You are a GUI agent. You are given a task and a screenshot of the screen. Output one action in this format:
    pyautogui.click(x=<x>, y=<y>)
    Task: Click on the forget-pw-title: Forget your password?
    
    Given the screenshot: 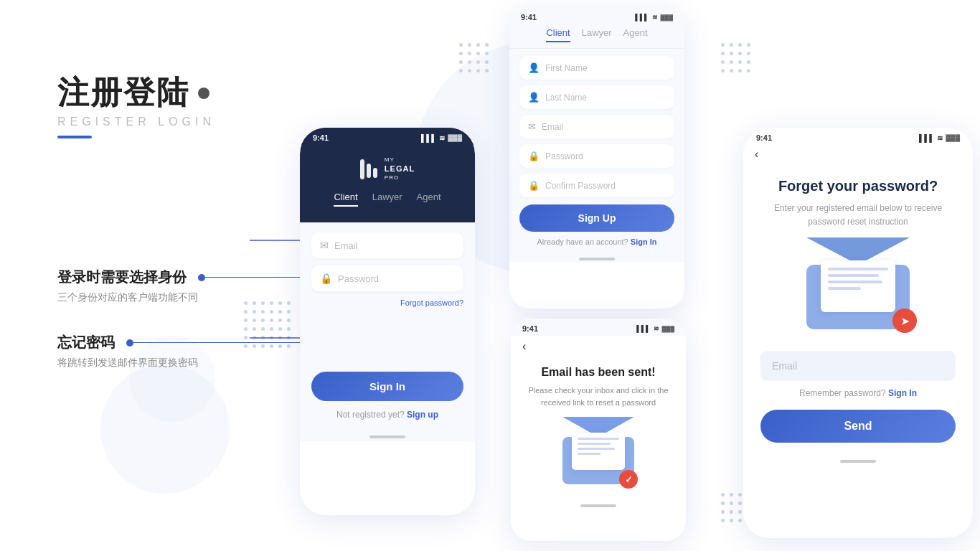 What is the action you would take?
    pyautogui.click(x=858, y=187)
    